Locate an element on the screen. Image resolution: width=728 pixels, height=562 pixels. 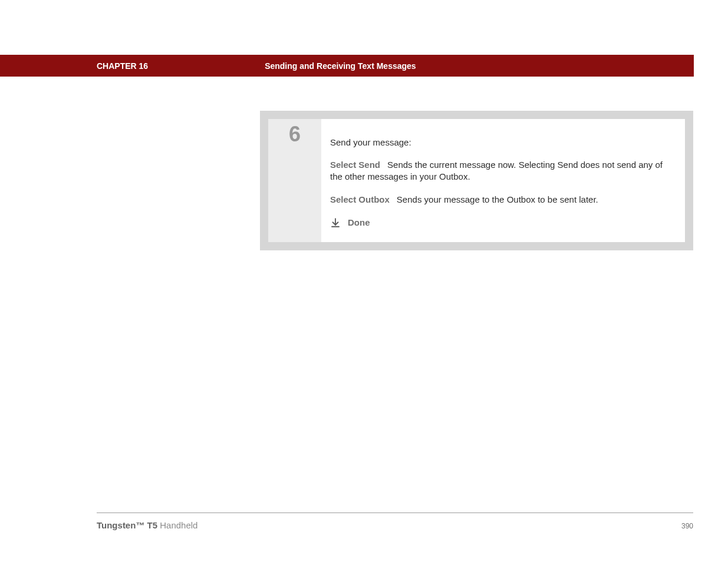
chapter-header-bar: CHAPTER 16 Sending and Receiving Text Me… is located at coordinates (347, 66).